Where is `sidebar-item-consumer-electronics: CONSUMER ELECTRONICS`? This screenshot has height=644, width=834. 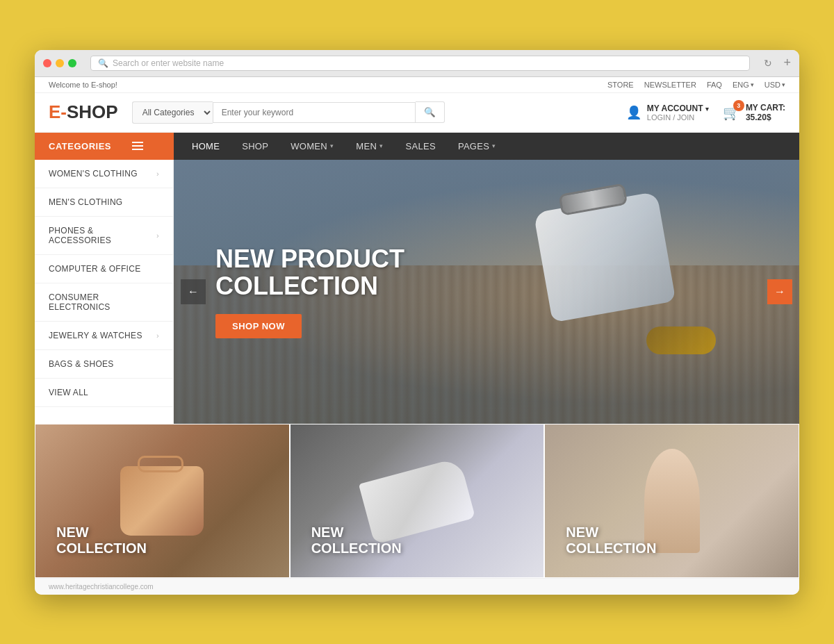
sidebar-item-consumer-electronics: CONSUMER ELECTRONICS is located at coordinates (104, 303).